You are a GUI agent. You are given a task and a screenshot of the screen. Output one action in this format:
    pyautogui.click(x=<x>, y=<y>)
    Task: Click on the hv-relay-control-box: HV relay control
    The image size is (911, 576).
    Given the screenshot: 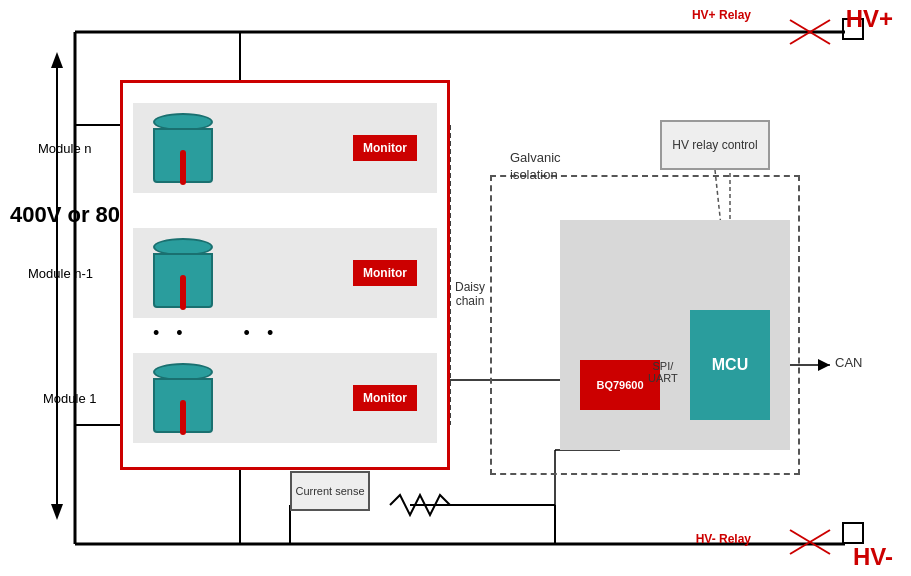 What is the action you would take?
    pyautogui.click(x=715, y=145)
    